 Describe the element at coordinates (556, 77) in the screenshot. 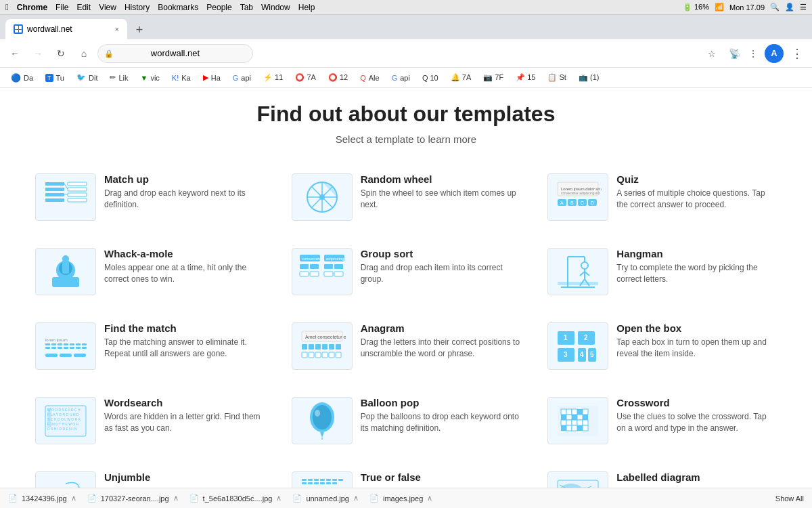

I see `bookmark-st: 📋 St` at that location.